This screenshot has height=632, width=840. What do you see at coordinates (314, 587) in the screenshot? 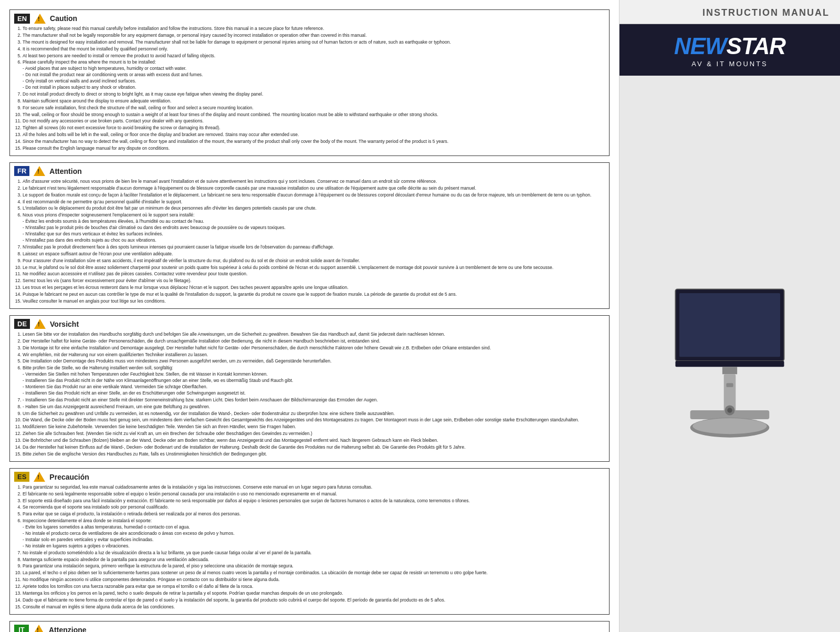
I see `list-item: Apriete todos los tornillos con una fuer…` at bounding box center [314, 587].